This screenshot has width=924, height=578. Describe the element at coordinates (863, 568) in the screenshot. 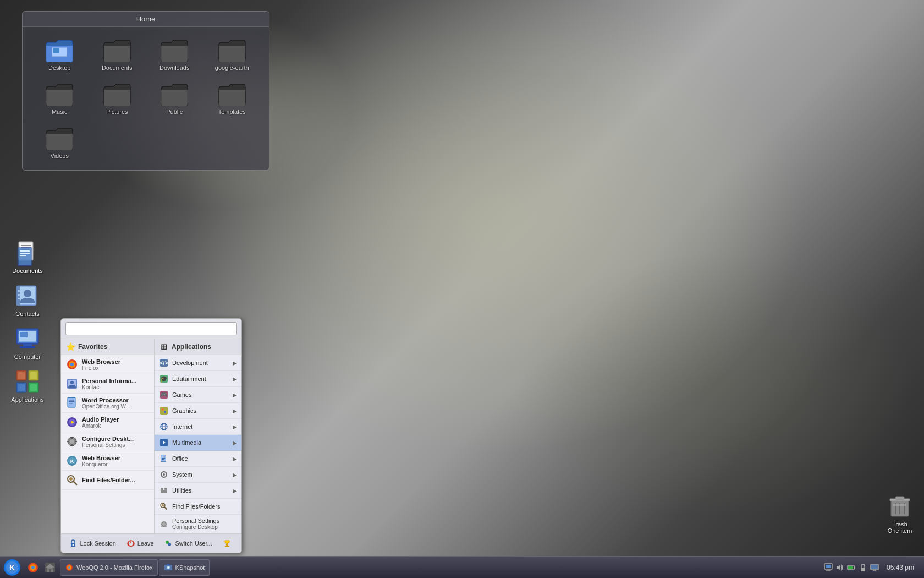

I see `tray-lock-icon` at that location.